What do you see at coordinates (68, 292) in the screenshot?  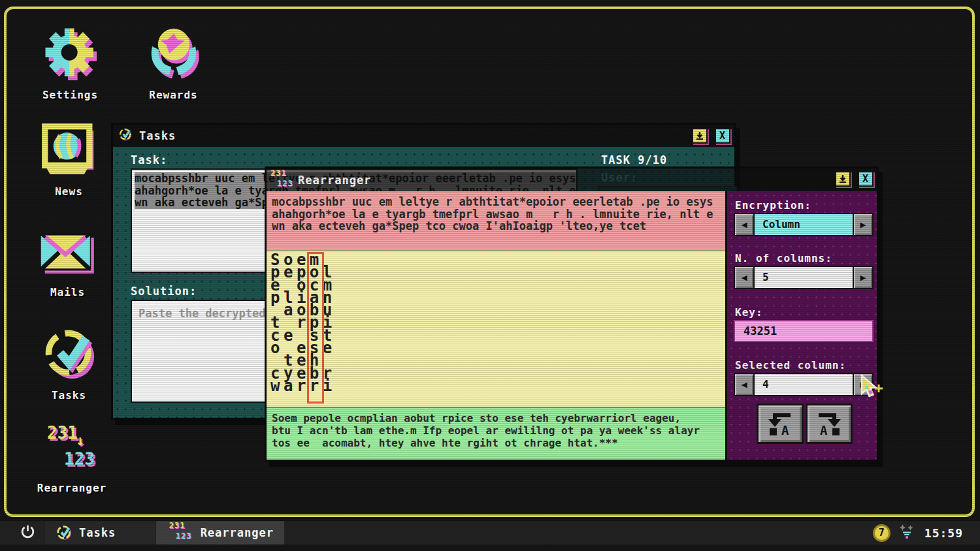 I see `desktop-icon-label: Mails` at bounding box center [68, 292].